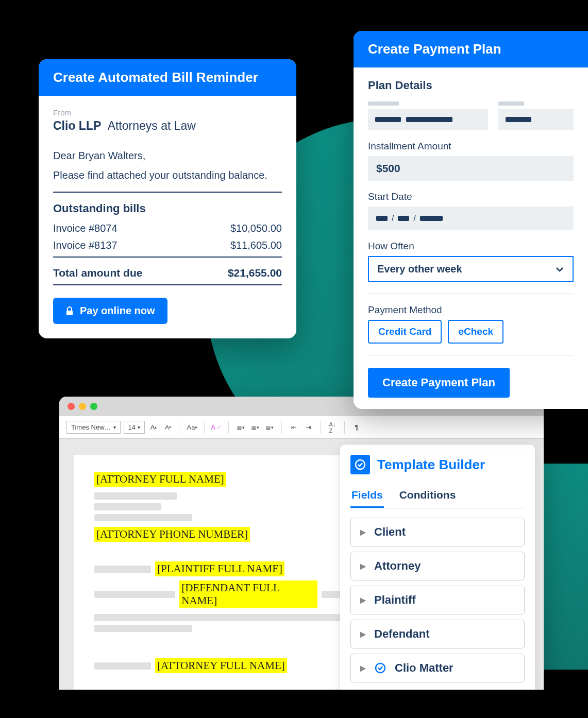  Describe the element at coordinates (110, 311) in the screenshot. I see `pay-online-button: Pay online now` at that location.